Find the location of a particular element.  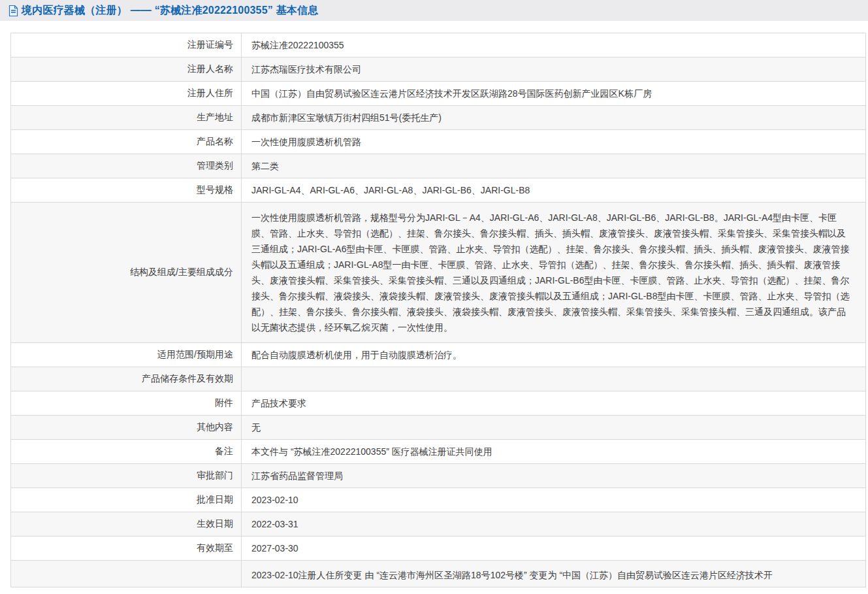

field-label: 有效期至 is located at coordinates (127, 549).